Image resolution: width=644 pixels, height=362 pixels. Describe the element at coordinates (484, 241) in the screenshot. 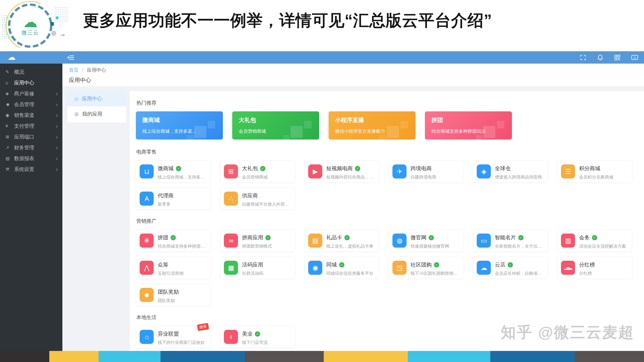

I see `name-card-icon: ▭` at that location.